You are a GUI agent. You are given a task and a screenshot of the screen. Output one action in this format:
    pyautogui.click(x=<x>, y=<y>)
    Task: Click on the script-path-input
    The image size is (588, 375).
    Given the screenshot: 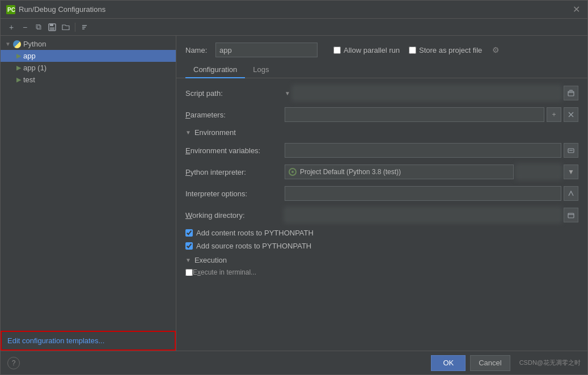 What is the action you would take?
    pyautogui.click(x=427, y=93)
    